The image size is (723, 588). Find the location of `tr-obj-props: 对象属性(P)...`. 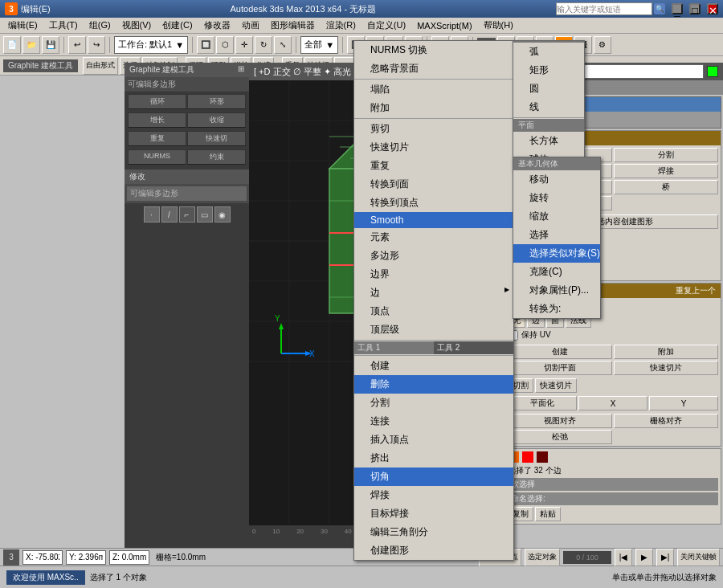

tr-obj-props: 对象属性(P)... is located at coordinates (557, 291).